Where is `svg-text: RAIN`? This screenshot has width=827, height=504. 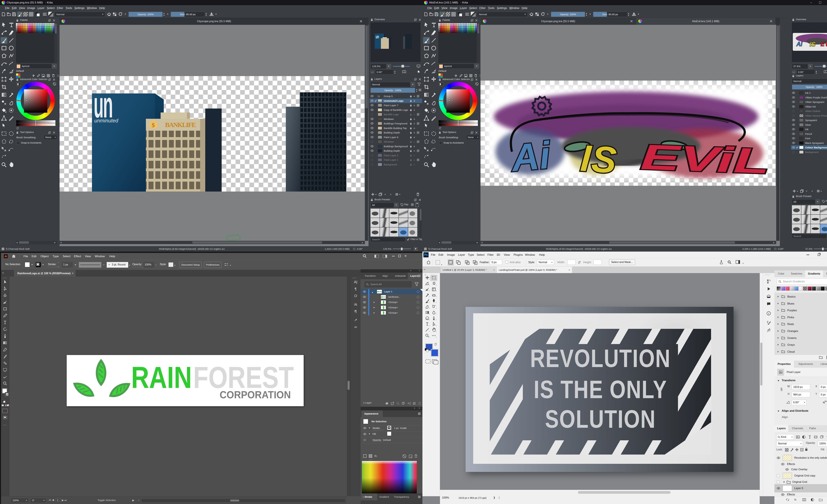
svg-text: RAIN is located at coordinates (162, 377).